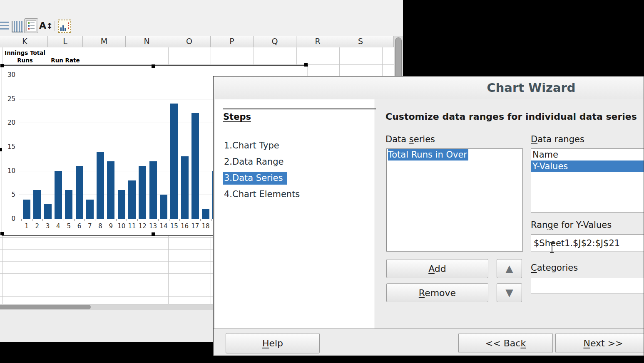 The width and height of the screenshot is (644, 363). What do you see at coordinates (195, 226) in the screenshot?
I see `x-axis-label: 17` at bounding box center [195, 226].